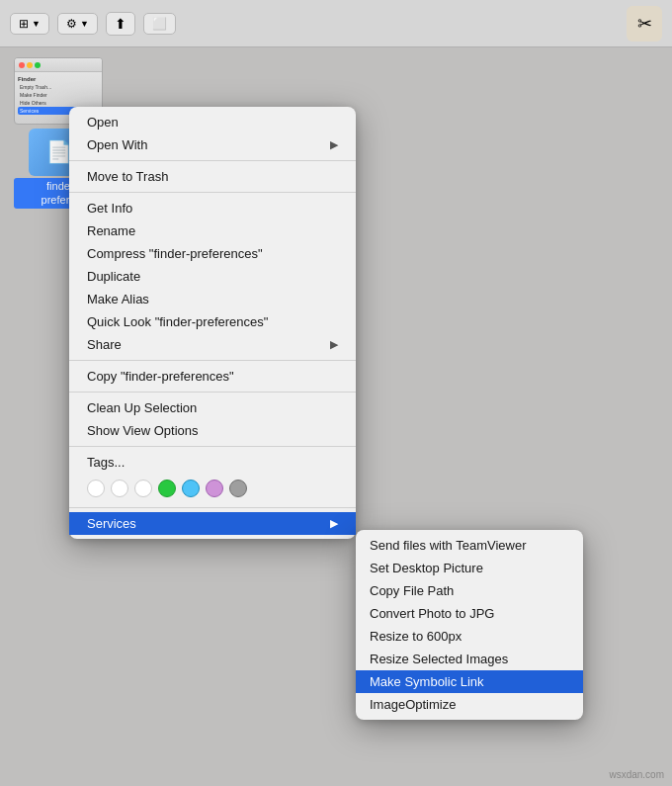 The width and height of the screenshot is (672, 786). Describe the element at coordinates (212, 231) in the screenshot. I see `menu-item-rename: Rename` at that location.